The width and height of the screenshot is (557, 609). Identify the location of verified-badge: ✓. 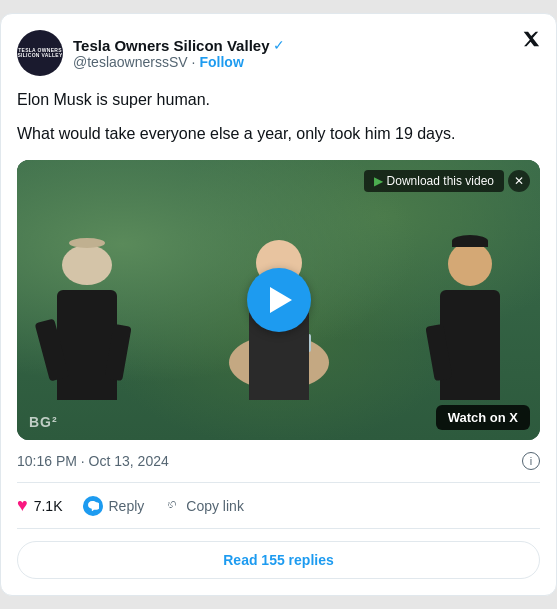
(279, 45).